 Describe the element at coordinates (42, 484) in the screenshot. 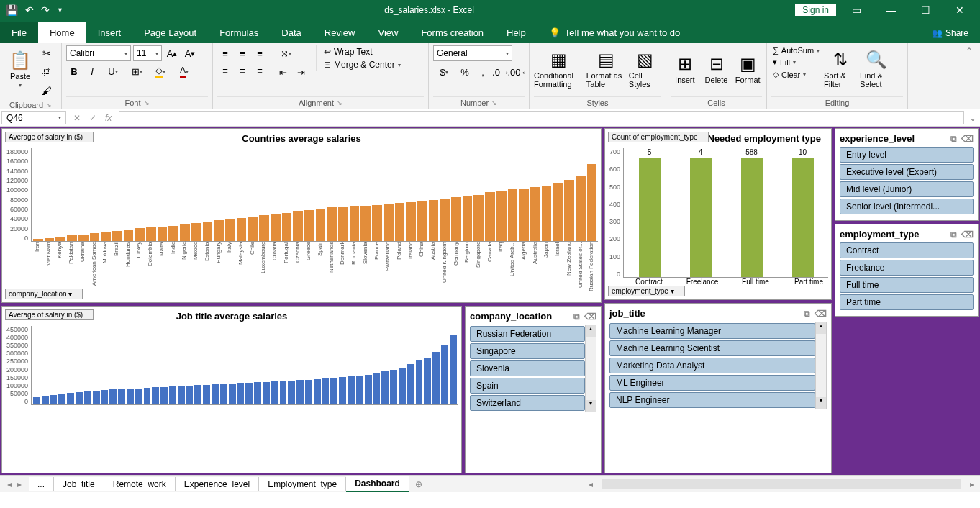

I see `sheet-tab-more: ...` at that location.